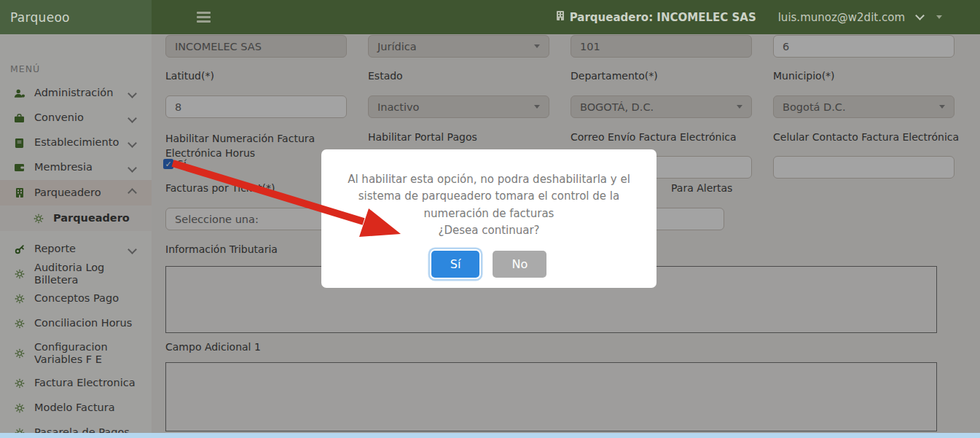 The image size is (980, 438). Describe the element at coordinates (920, 16) in the screenshot. I see `chevron-down-icon` at that location.